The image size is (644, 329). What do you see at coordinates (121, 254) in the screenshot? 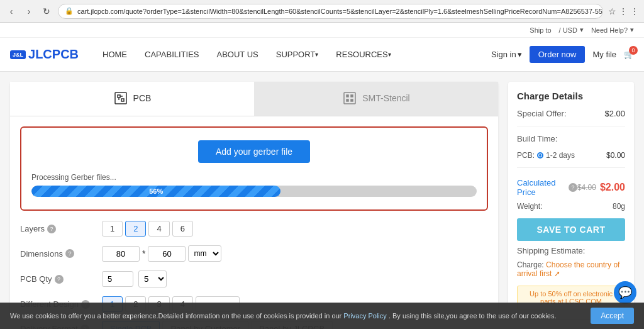
I see `width-input` at bounding box center [121, 254].